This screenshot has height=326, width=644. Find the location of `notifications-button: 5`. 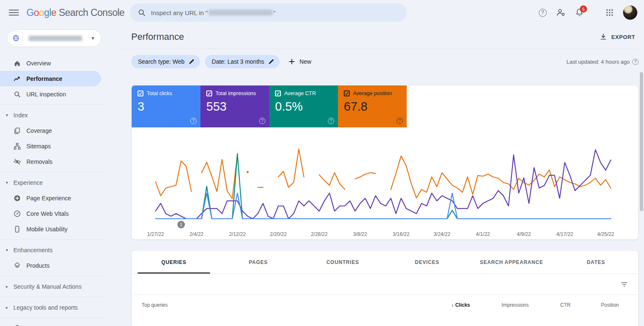

notifications-button: 5 is located at coordinates (579, 13).